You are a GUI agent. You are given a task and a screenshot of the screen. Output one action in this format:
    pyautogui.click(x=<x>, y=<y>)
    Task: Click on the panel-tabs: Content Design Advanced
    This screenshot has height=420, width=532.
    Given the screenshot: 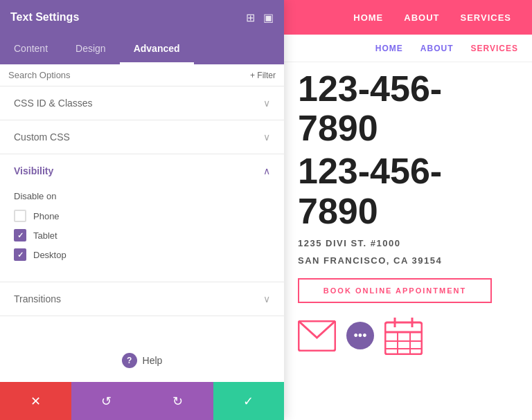 What is the action you would take?
    pyautogui.click(x=142, y=50)
    